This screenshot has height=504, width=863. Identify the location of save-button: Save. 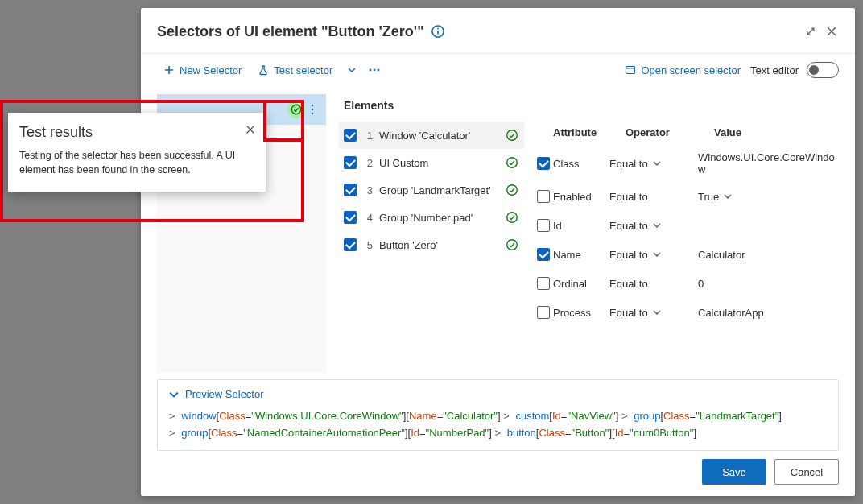
(734, 472).